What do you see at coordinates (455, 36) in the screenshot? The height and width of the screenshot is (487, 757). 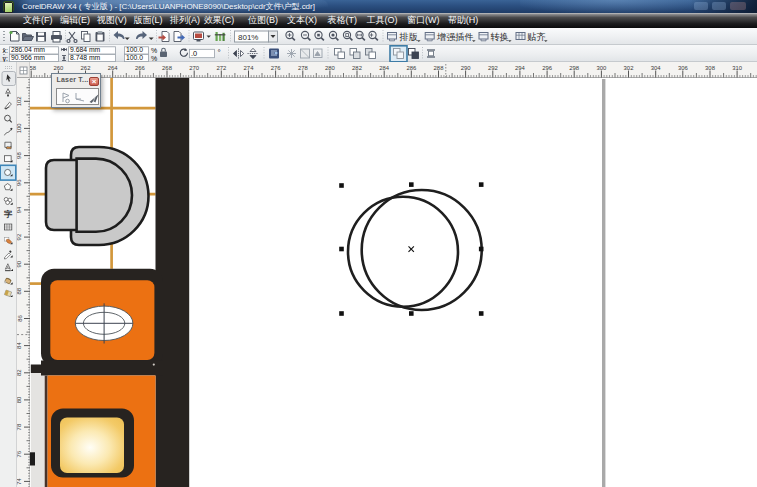 I see `svg-text: 增强插件` at bounding box center [455, 36].